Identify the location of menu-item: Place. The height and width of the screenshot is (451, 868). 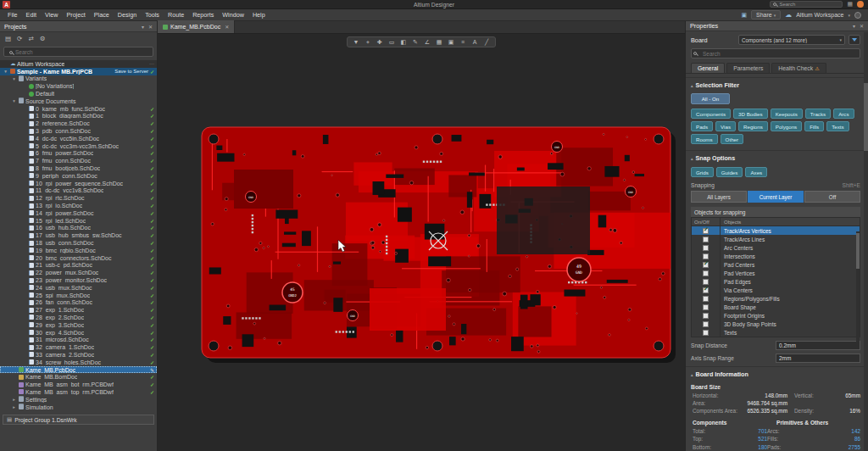
(102, 15).